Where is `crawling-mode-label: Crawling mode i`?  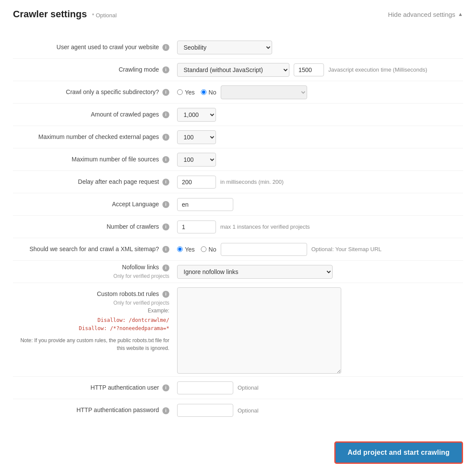 crawling-mode-label: Crawling mode i is located at coordinates (95, 70).